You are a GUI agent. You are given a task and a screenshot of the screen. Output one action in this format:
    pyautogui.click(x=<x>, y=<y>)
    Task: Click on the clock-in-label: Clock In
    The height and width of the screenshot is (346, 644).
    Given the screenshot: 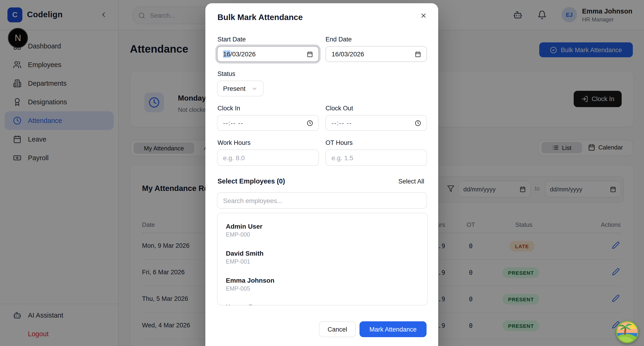 What is the action you would take?
    pyautogui.click(x=229, y=108)
    